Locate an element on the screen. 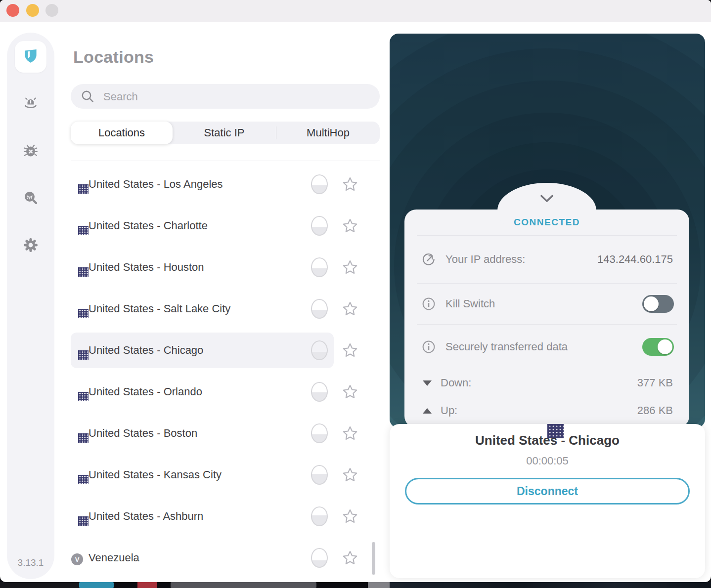 The image size is (711, 588). location-row: United States - Boston is located at coordinates (225, 433).